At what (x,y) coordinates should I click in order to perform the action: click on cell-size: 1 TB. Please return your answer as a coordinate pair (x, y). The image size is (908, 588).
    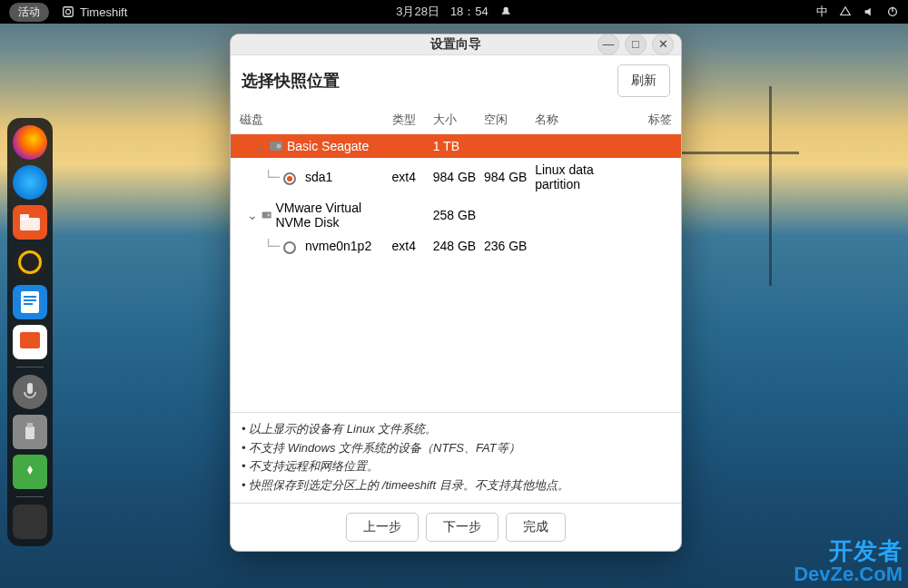
    Looking at the image, I should click on (455, 146).